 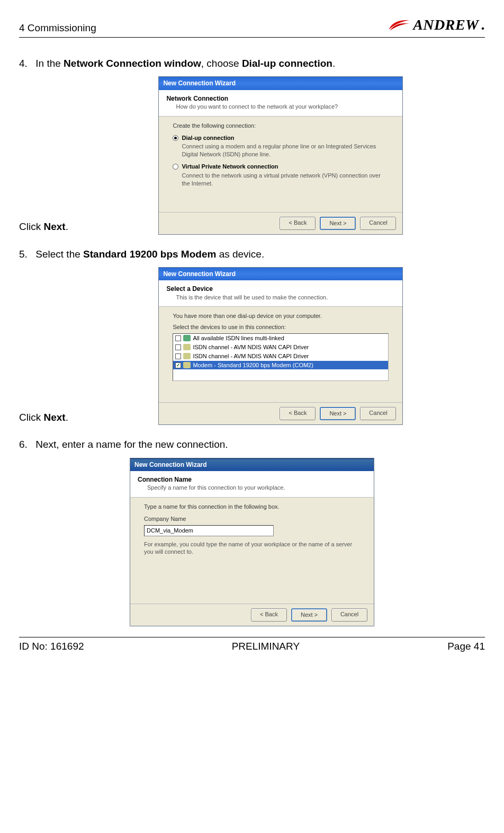 I want to click on dialog-select-device: New Connection Wizard Select a Device Th…, so click(x=281, y=346).